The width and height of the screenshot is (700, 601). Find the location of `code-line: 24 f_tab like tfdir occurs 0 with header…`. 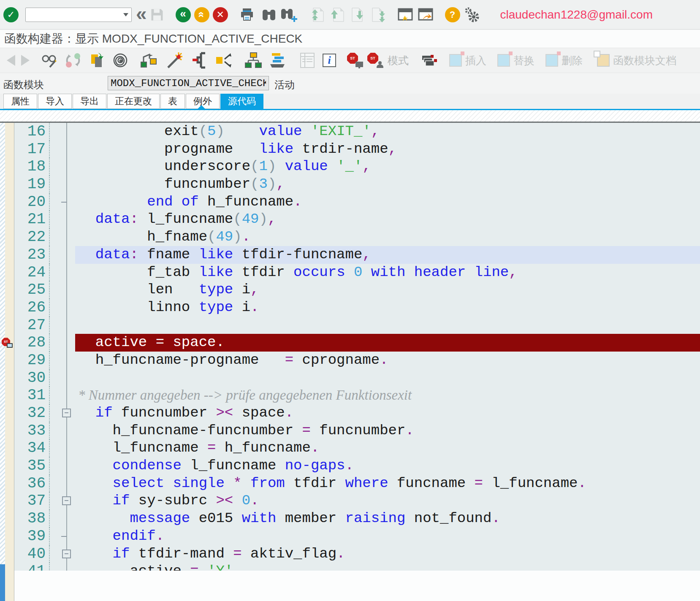

code-line: 24 f_tab like tfdir occurs 0 with header… is located at coordinates (350, 273).